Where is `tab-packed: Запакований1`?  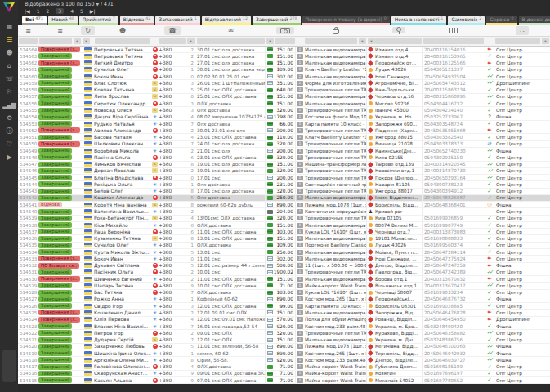 tab-packed: Запакований1 is located at coordinates (177, 20).